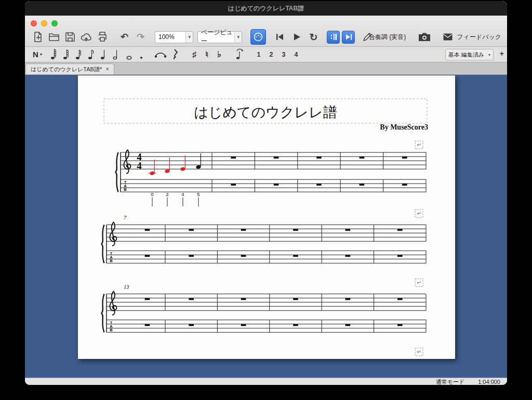 The image size is (532, 400). Describe the element at coordinates (280, 37) in the screenshot. I see `rewind-button` at that location.